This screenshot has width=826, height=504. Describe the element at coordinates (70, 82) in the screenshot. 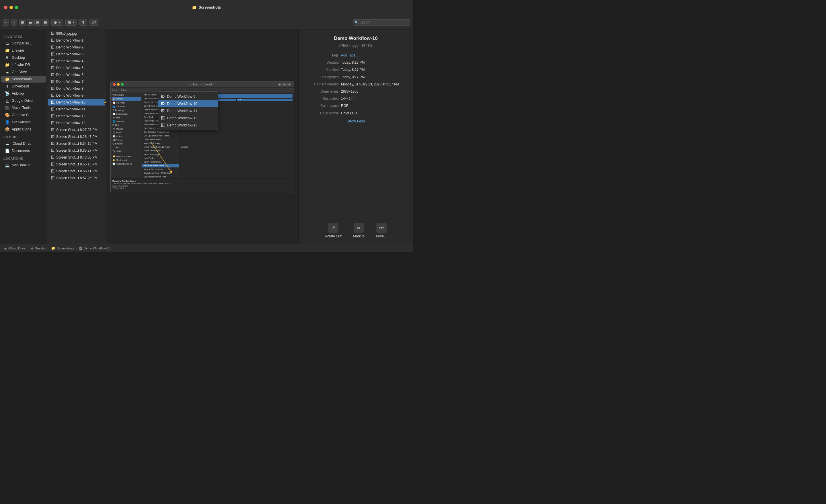

I see `file-item-name: Demo Workflow-7` at that location.